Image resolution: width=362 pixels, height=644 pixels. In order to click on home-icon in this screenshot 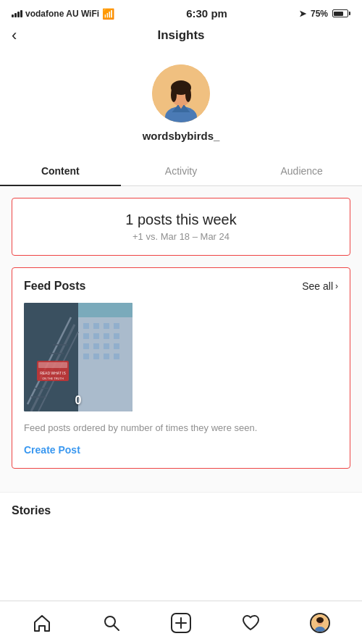, I will do `click(42, 623)`.